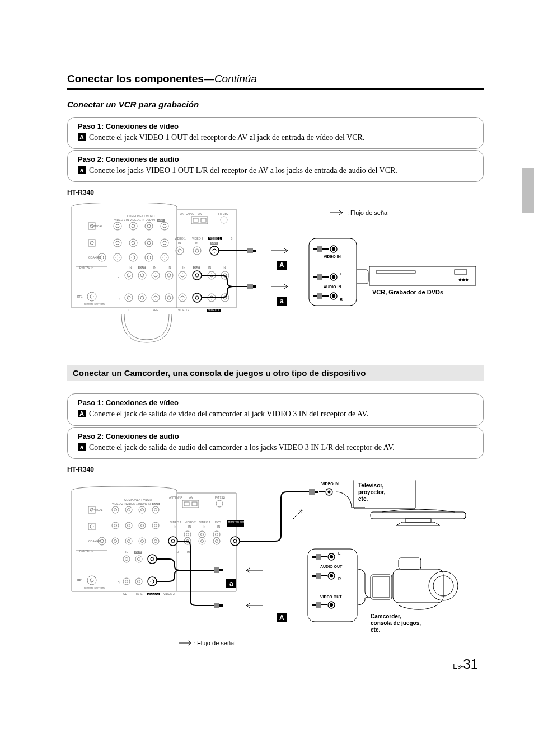 Image resolution: width=534 pixels, height=756 pixels. I want to click on section2-step2-line: aConecte el jack de salida de audio del …, so click(275, 448).